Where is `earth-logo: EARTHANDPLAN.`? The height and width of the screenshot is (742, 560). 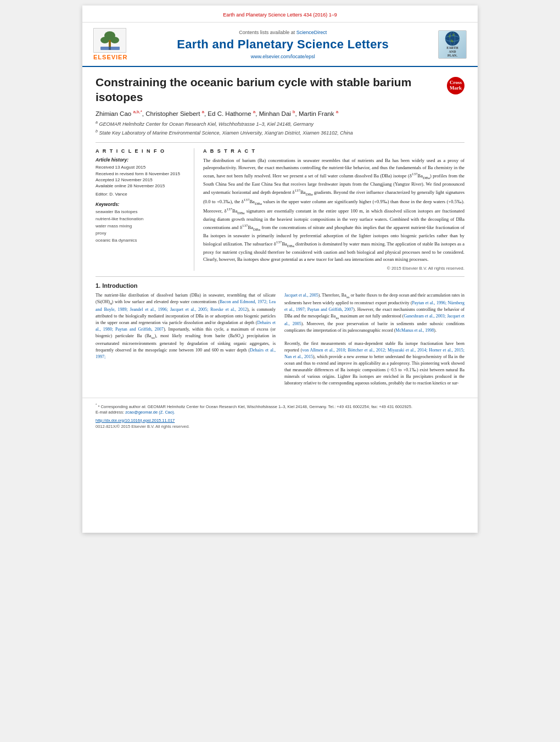 earth-logo: EARTHANDPLAN. is located at coordinates (452, 44).